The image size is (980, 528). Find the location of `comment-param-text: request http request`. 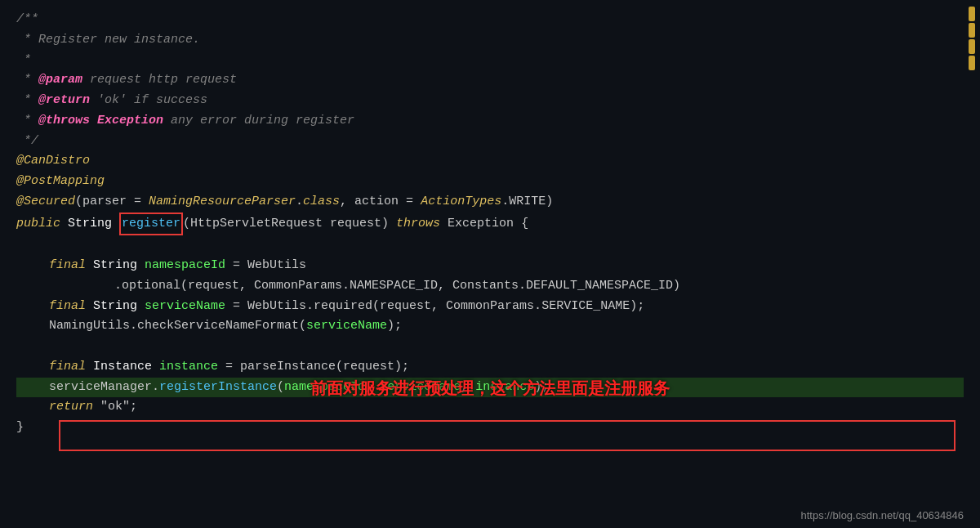

comment-param-text: request http request is located at coordinates (160, 80).